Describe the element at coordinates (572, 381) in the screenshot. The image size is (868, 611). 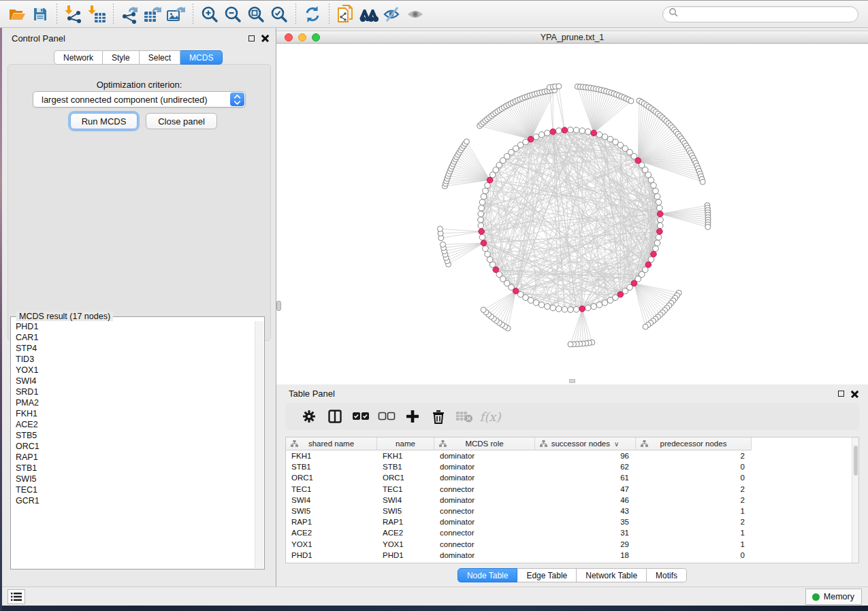
I see `network-hscroll-thumb` at that location.